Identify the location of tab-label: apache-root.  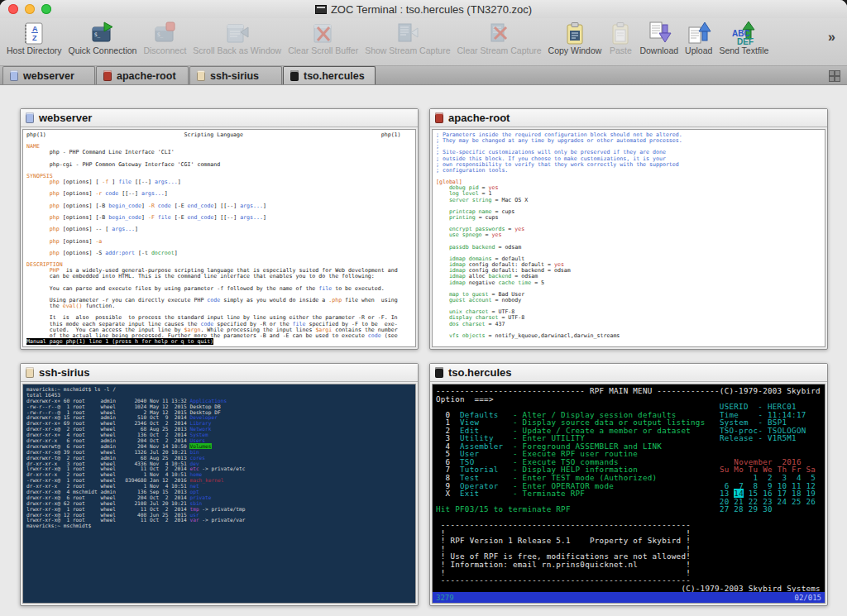
(146, 76).